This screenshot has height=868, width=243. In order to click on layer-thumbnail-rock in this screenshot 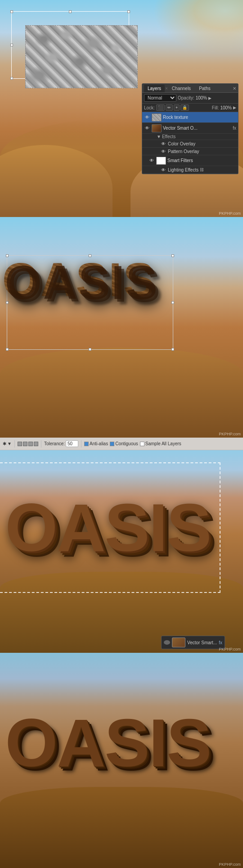, I will do `click(157, 118)`.